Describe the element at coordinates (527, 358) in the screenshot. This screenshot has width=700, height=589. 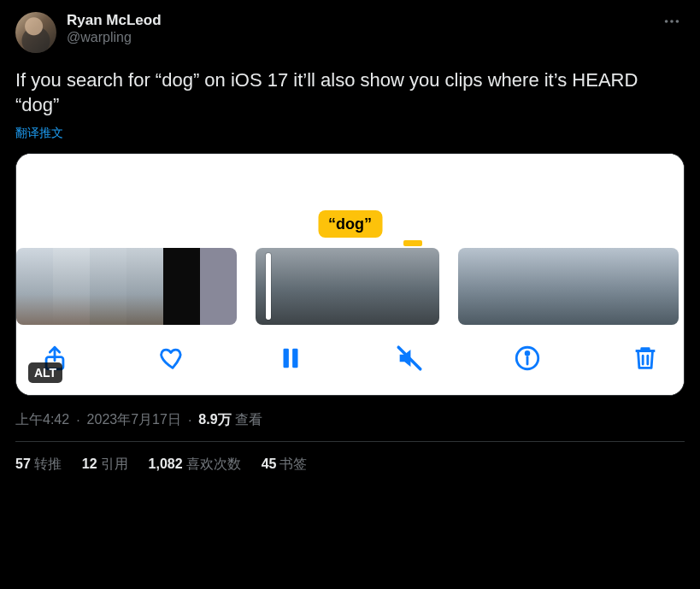
I see `info-icon` at that location.